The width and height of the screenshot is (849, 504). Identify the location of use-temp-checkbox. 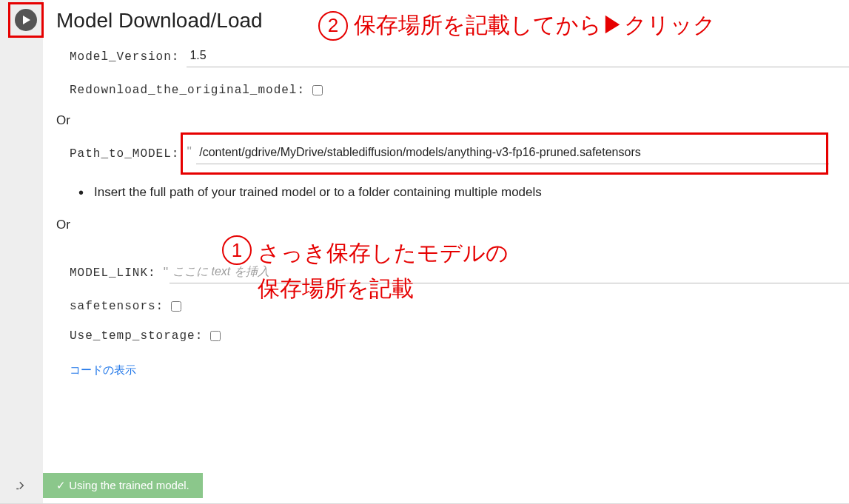
(215, 336).